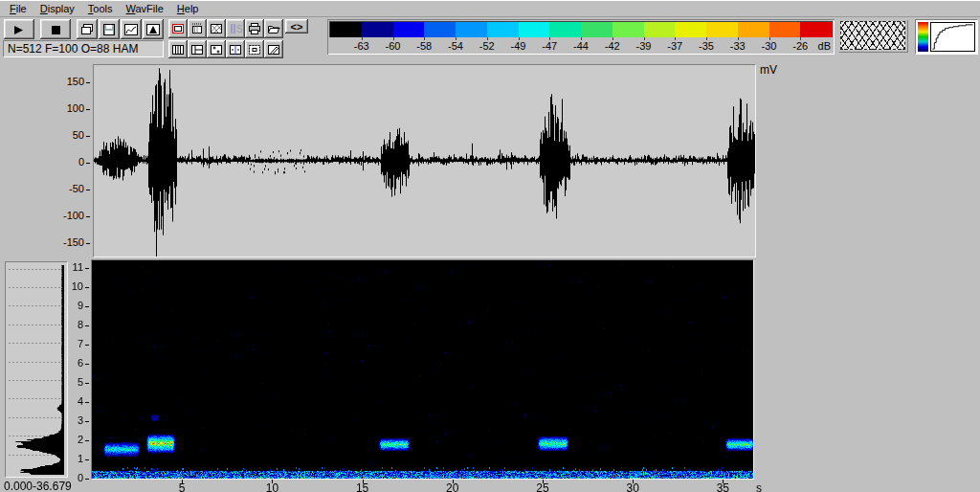 The image size is (980, 492). What do you see at coordinates (436, 486) in the screenshot?
I see `time-axis: s 5101520253035` at bounding box center [436, 486].